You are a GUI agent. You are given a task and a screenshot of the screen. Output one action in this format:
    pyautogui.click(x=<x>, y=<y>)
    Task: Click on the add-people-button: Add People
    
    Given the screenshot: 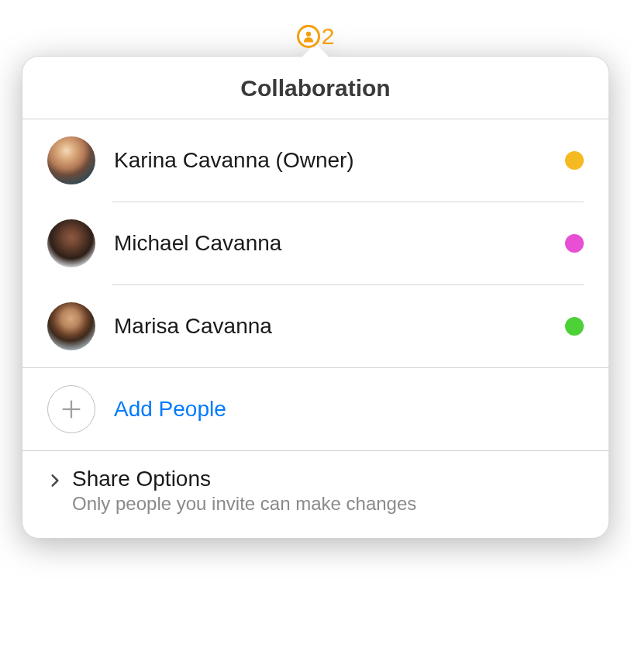 What is the action you would take?
    pyautogui.click(x=316, y=409)
    